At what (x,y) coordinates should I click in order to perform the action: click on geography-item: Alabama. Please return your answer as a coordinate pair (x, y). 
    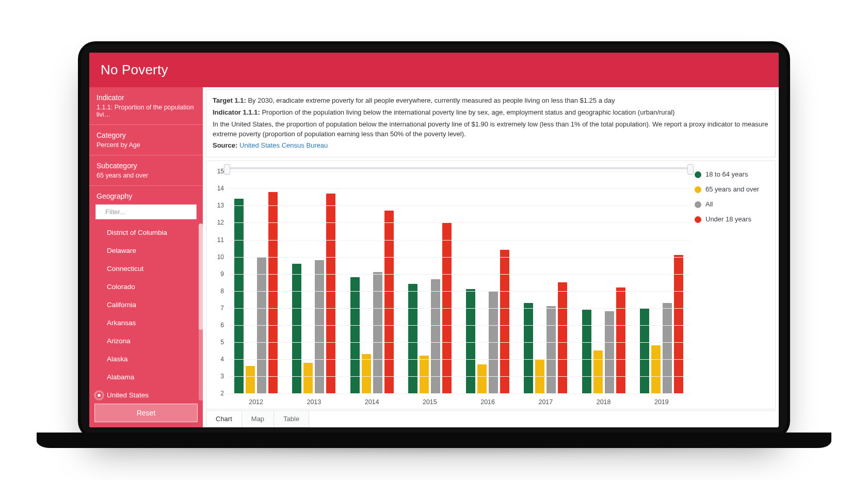
    Looking at the image, I should click on (146, 377).